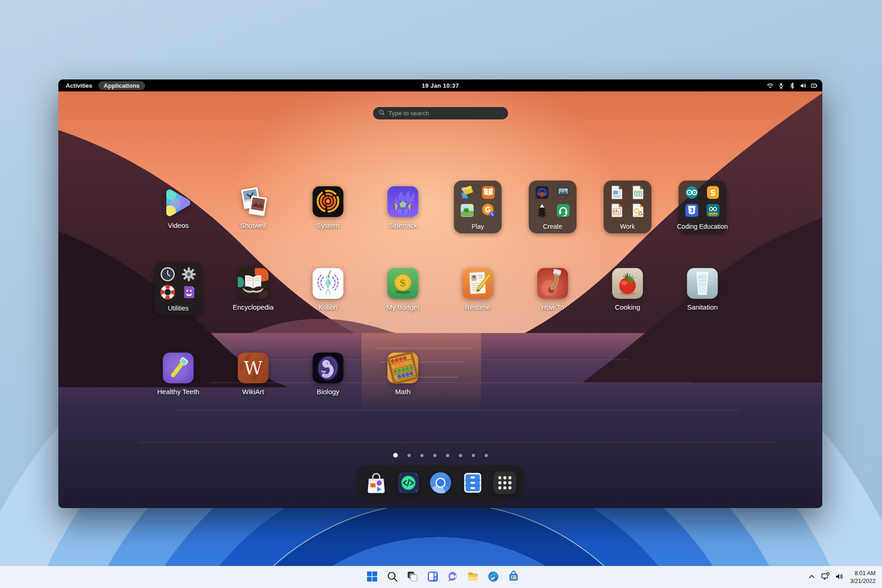 The image size is (882, 588). I want to click on svg-text: G, so click(488, 210).